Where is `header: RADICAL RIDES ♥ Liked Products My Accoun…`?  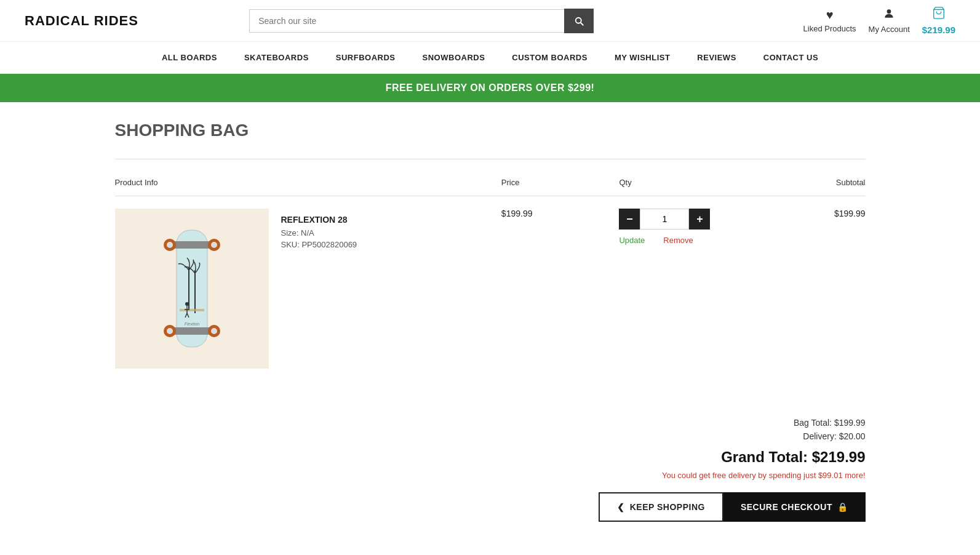 header: RADICAL RIDES ♥ Liked Products My Accoun… is located at coordinates (490, 21).